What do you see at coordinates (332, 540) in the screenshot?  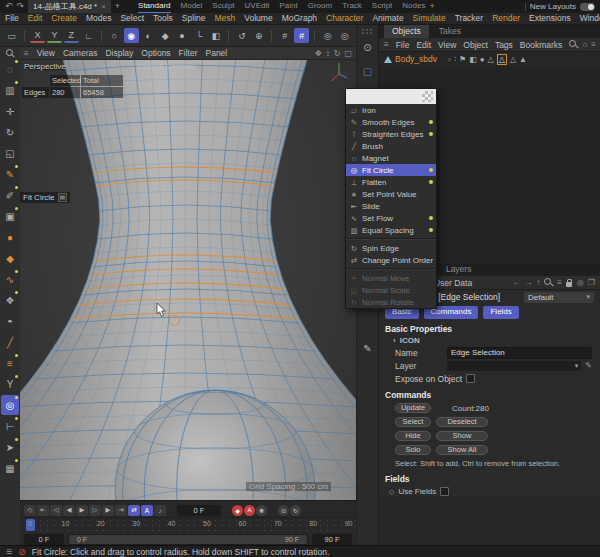 I see `range-end-field: 90 F` at bounding box center [332, 540].